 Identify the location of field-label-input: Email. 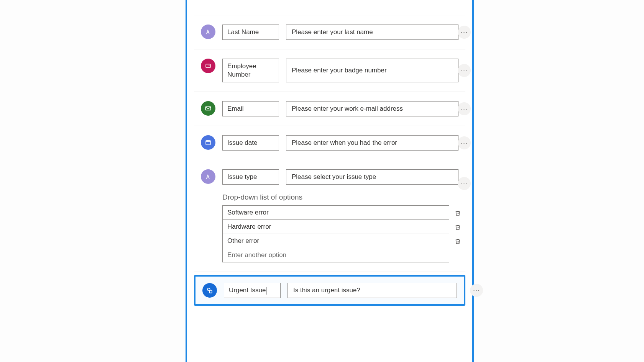
(251, 109).